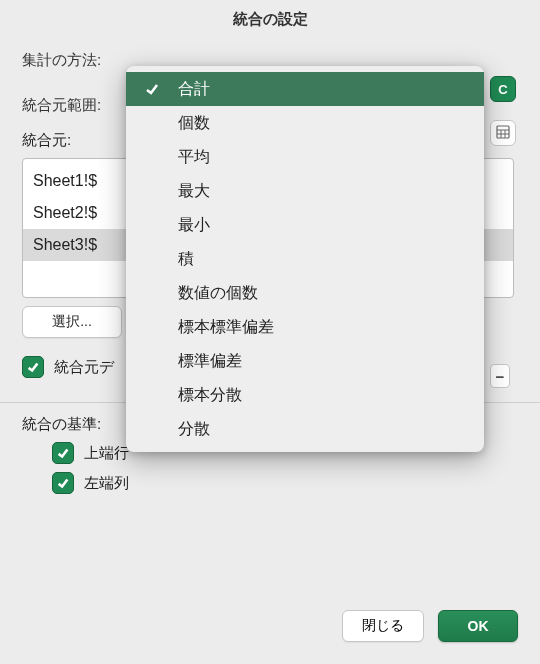 The image size is (540, 664). I want to click on ok-button: OK, so click(478, 626).